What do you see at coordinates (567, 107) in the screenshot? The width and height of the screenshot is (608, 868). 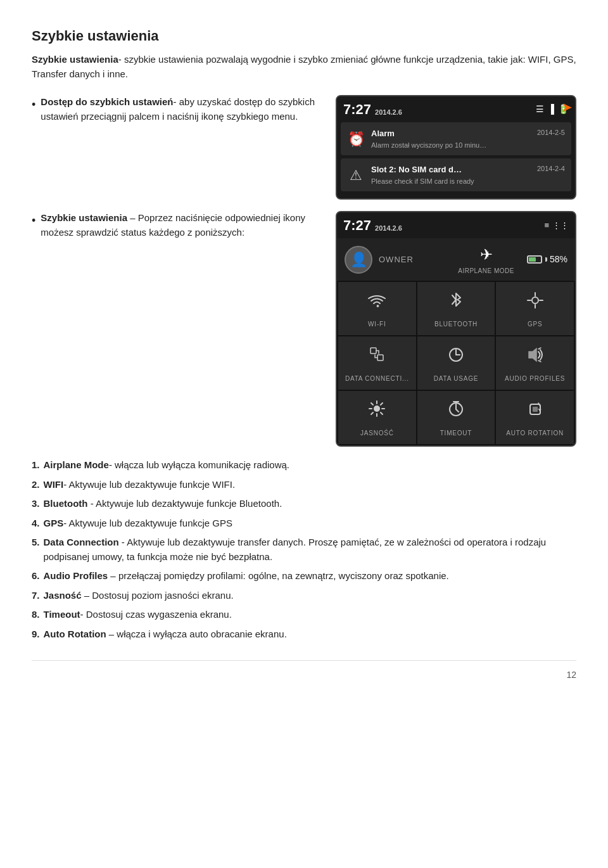 I see `corner-arrow-icon: ➤` at bounding box center [567, 107].